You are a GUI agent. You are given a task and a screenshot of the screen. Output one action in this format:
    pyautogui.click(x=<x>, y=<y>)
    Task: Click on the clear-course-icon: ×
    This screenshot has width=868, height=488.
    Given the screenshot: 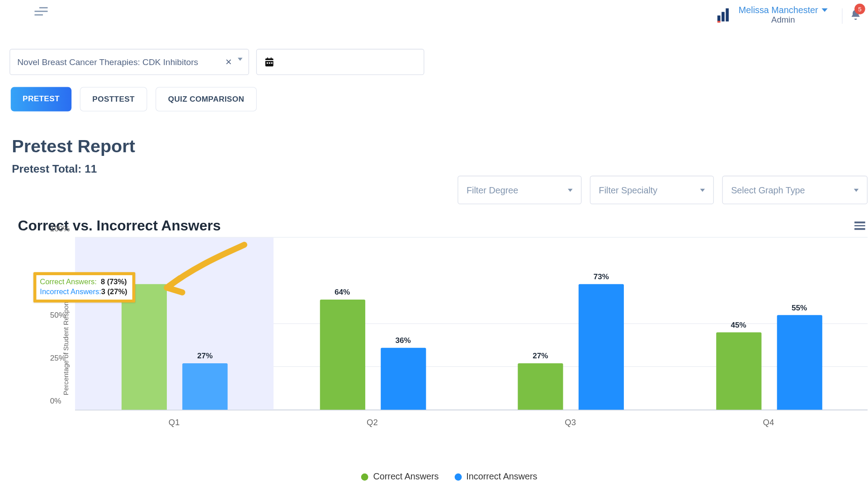 What is the action you would take?
    pyautogui.click(x=229, y=62)
    